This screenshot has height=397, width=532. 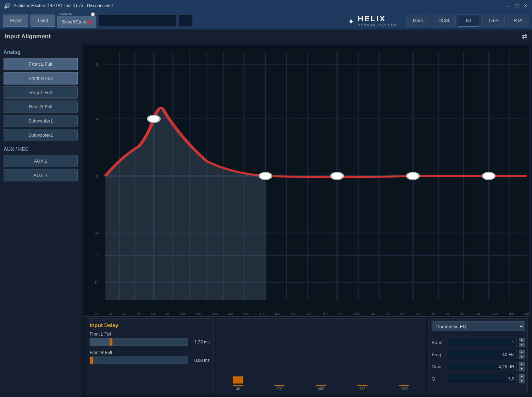 I want to click on peq-gain-down: ▼, so click(x=522, y=369).